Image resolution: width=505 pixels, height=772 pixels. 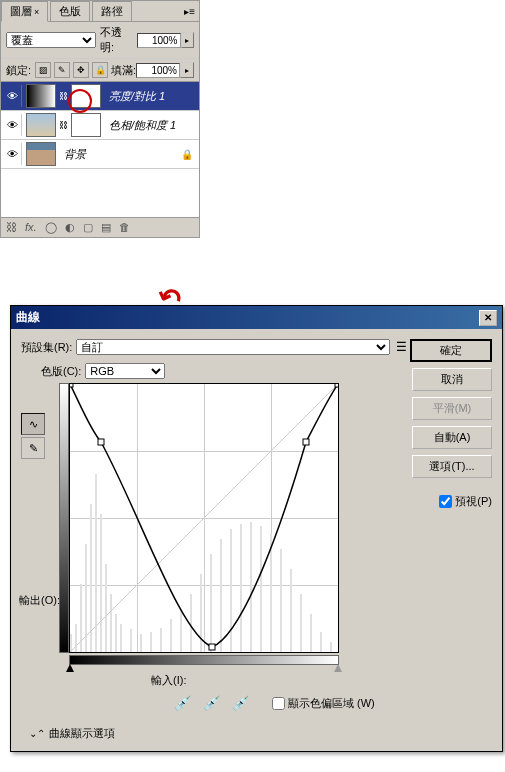 I want to click on show-clipping-checkbox: 顯示色偏區域 (W), so click(x=322, y=704).